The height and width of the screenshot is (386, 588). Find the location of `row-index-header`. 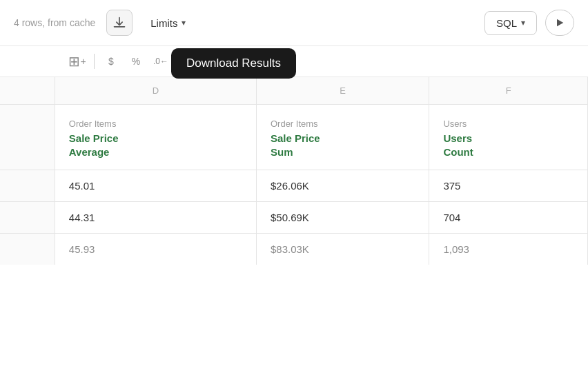

row-index-header is located at coordinates (28, 91).